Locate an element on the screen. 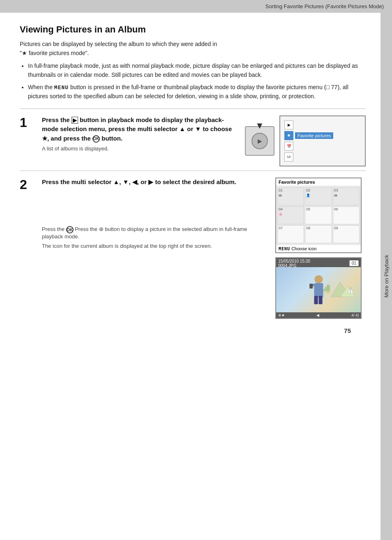 This screenshot has height=540, width=392. album-cell-05: 05 is located at coordinates (318, 215).